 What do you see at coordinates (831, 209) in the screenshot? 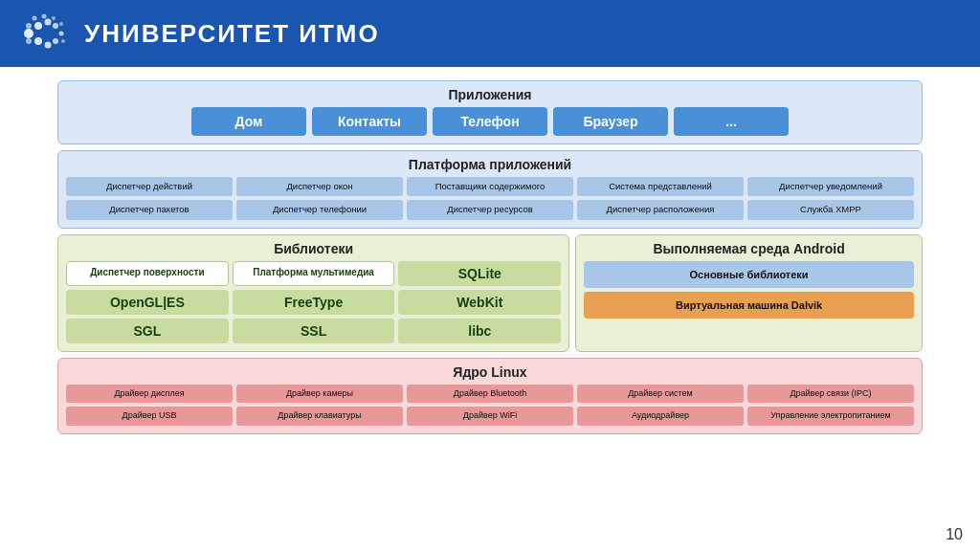
I see `platform-cell-9: Служба XMPP` at bounding box center [831, 209].